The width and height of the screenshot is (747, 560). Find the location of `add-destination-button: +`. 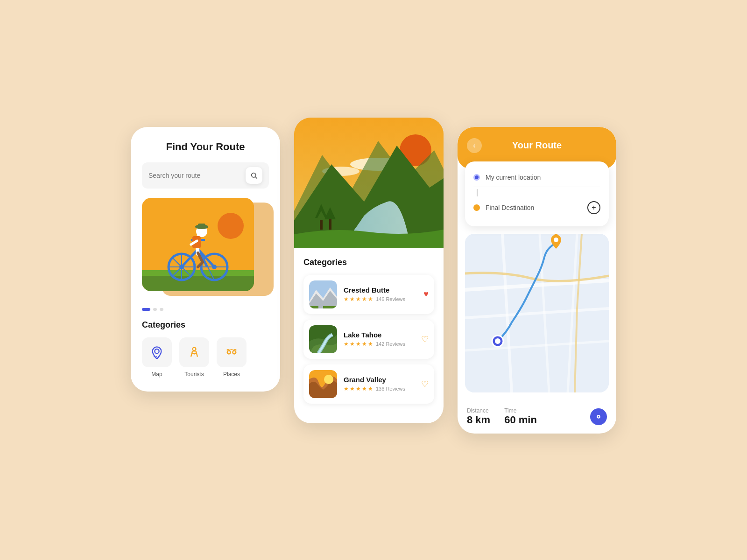

add-destination-button: + is located at coordinates (594, 208).